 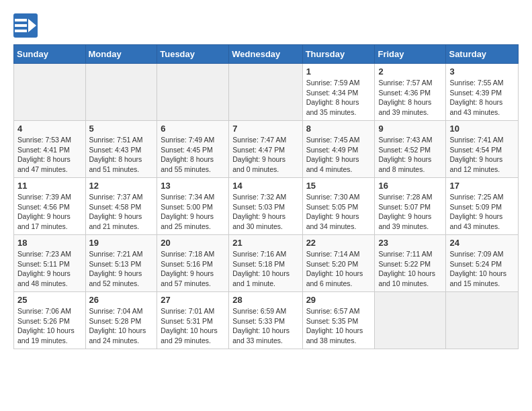 I want to click on day-info: Sunrise: 7:16 AM Sunset: 5:18 PM Dayligh…, so click(x=265, y=269).